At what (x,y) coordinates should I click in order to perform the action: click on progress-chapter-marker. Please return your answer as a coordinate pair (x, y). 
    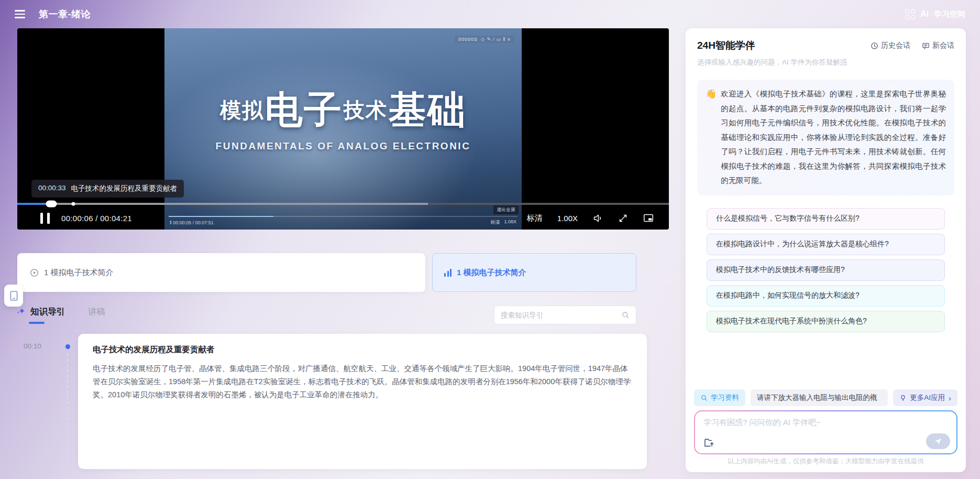
    Looking at the image, I should click on (73, 204).